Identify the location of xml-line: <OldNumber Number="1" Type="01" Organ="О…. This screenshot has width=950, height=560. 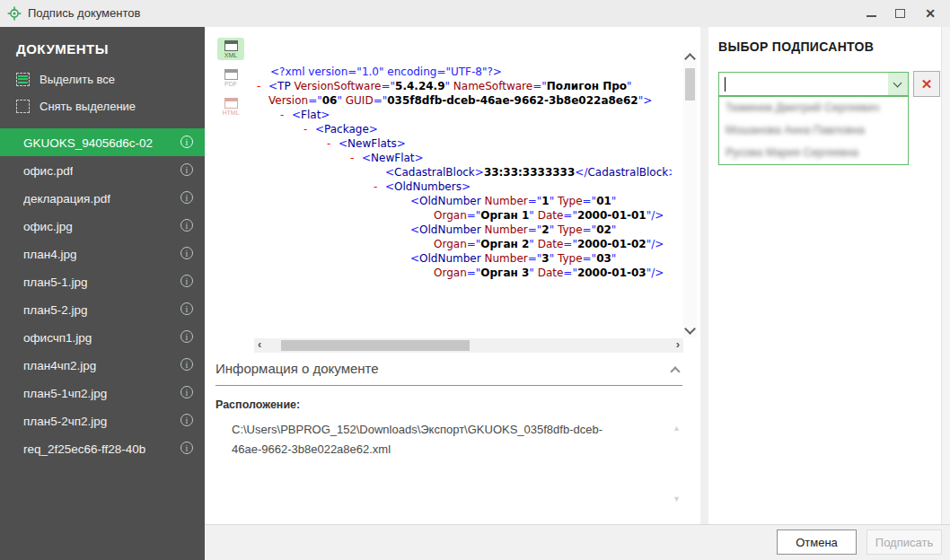
(463, 208).